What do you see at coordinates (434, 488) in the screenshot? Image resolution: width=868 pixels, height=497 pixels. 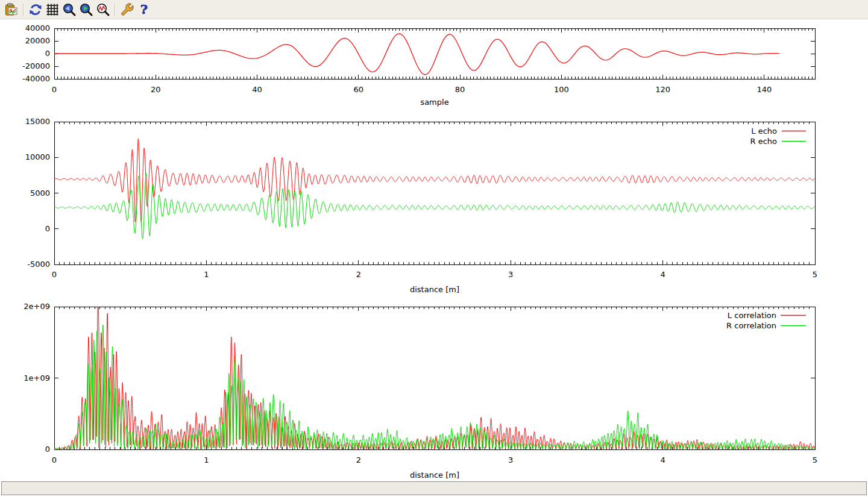 I see `status-field` at bounding box center [434, 488].